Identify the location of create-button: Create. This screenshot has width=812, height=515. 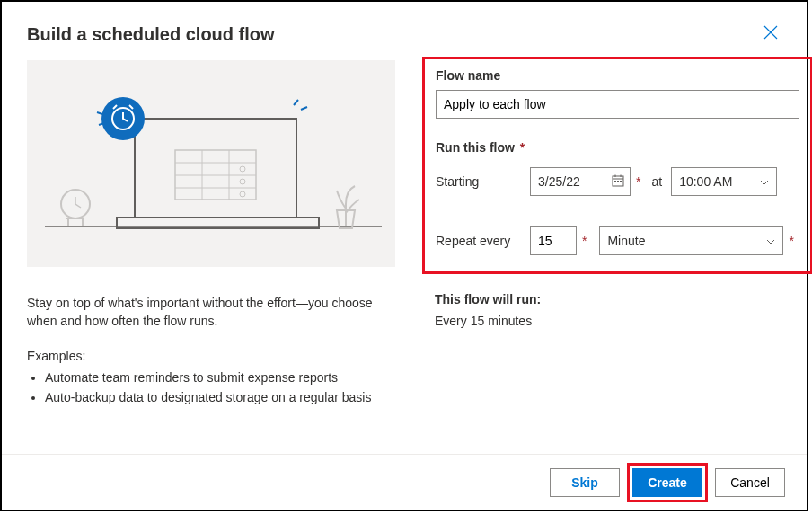
(667, 483).